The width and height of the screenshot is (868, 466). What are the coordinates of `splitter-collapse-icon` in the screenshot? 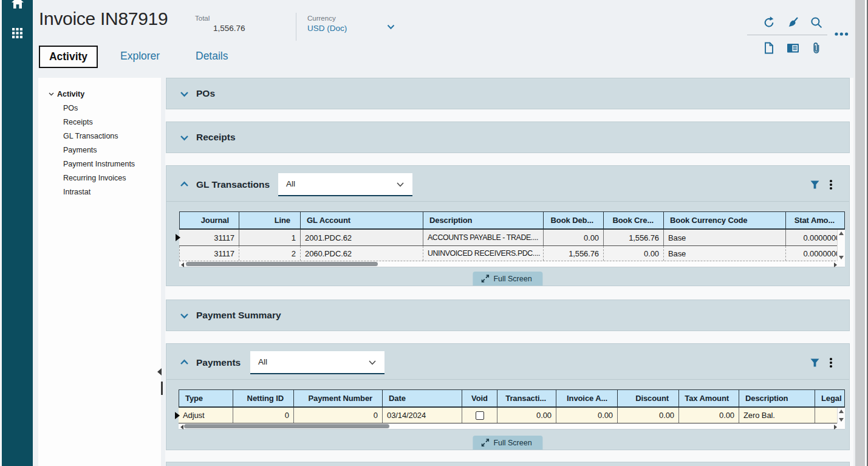 It's located at (159, 372).